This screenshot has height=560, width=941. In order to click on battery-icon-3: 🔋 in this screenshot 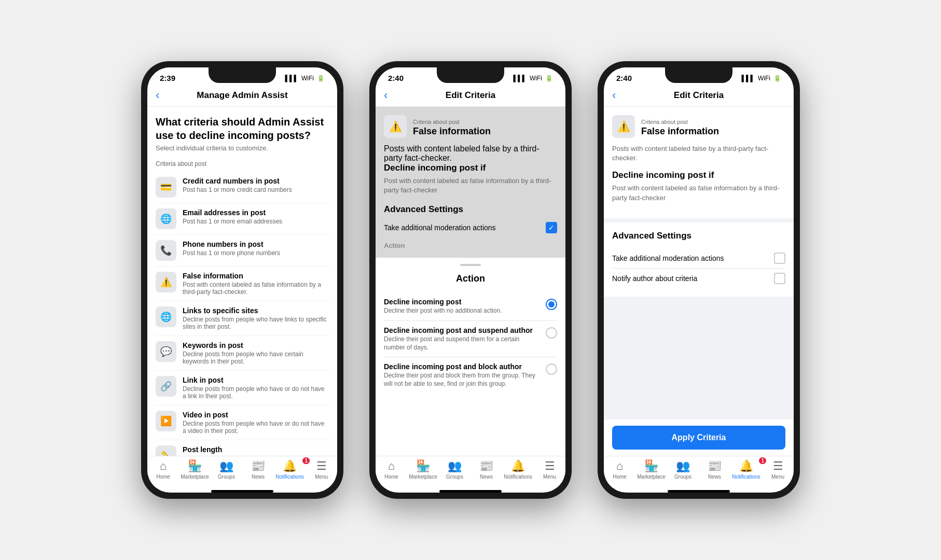, I will do `click(777, 78)`.